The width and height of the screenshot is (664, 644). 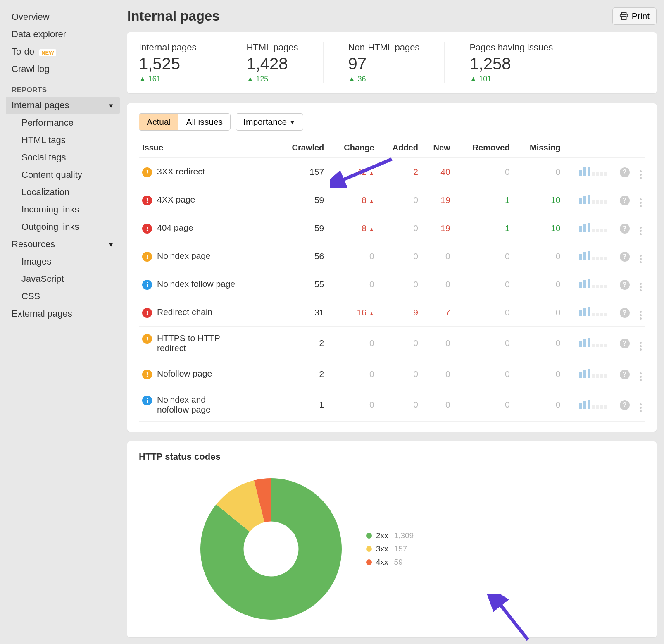 I want to click on cell-new: 7, so click(x=438, y=312).